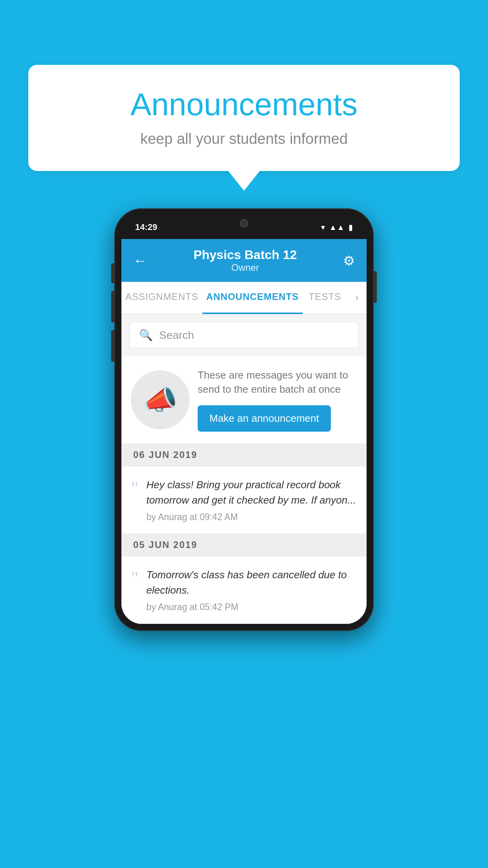 This screenshot has width=488, height=868. I want to click on wifi-icon: ▾, so click(323, 227).